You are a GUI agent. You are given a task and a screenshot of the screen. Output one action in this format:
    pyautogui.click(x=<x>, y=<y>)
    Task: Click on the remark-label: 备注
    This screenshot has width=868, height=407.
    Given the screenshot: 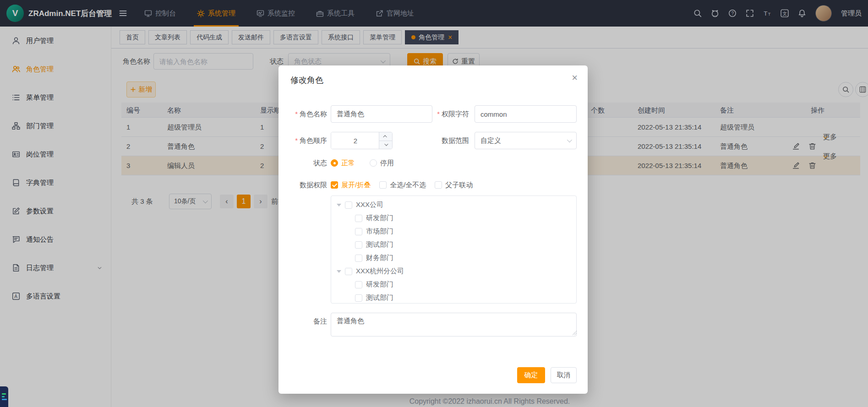 What is the action you would take?
    pyautogui.click(x=303, y=321)
    